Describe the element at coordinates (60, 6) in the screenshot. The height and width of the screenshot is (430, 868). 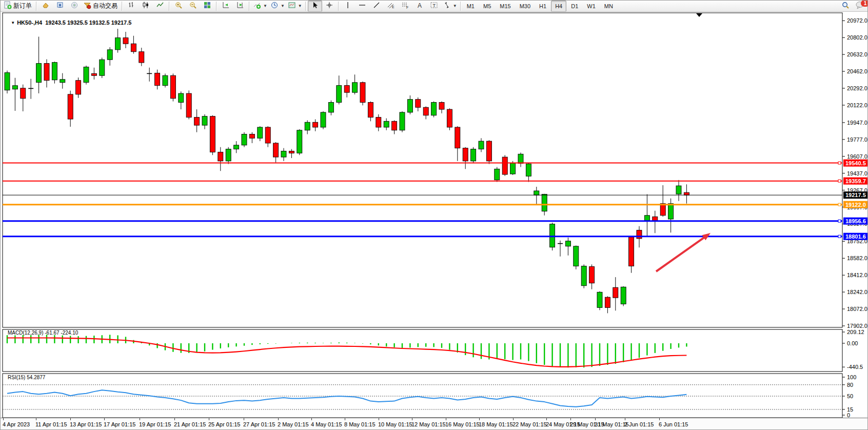
I see `data-window-button` at that location.